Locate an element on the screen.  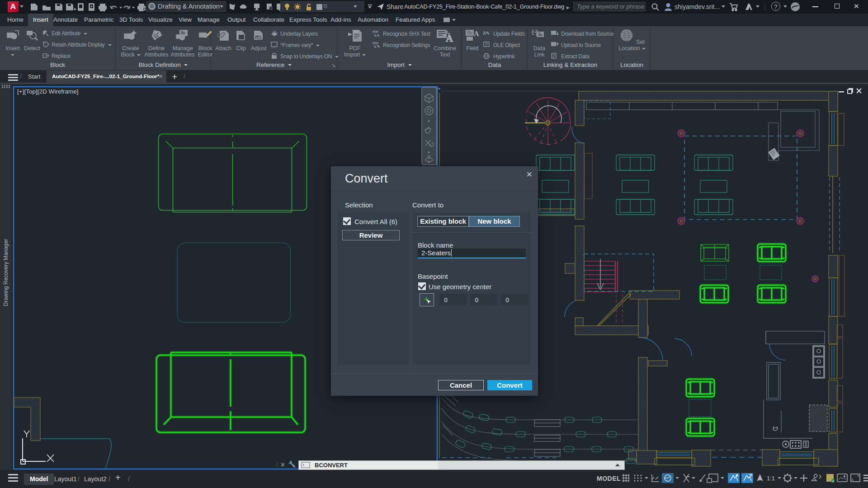
svg-text: [+][Top][2D Wireframe] is located at coordinates (48, 91).